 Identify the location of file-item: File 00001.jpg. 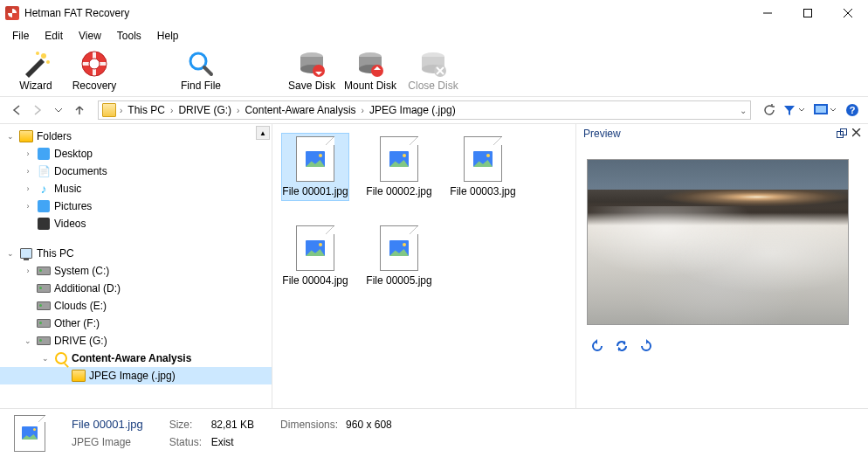
(315, 167).